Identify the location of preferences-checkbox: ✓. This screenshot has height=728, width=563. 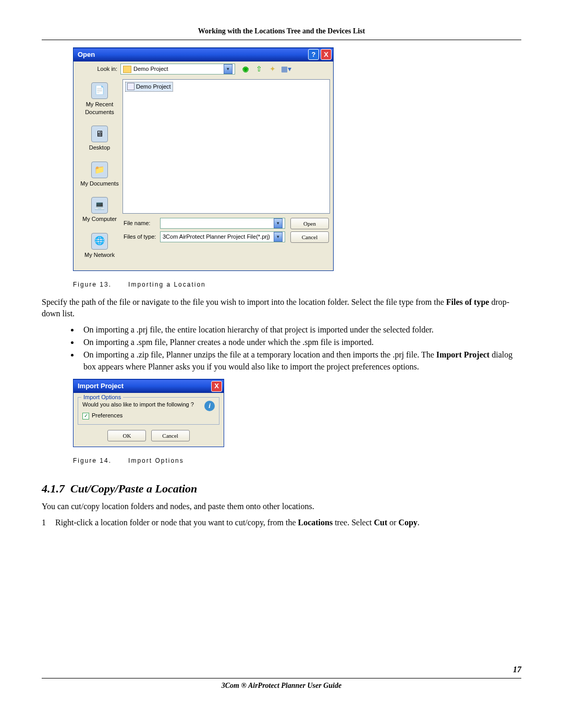
(85, 416).